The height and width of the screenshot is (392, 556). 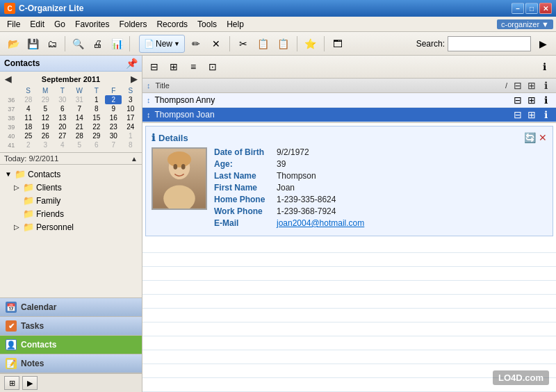 I want to click on col-view-btn-1: ⊟, so click(x=518, y=85).